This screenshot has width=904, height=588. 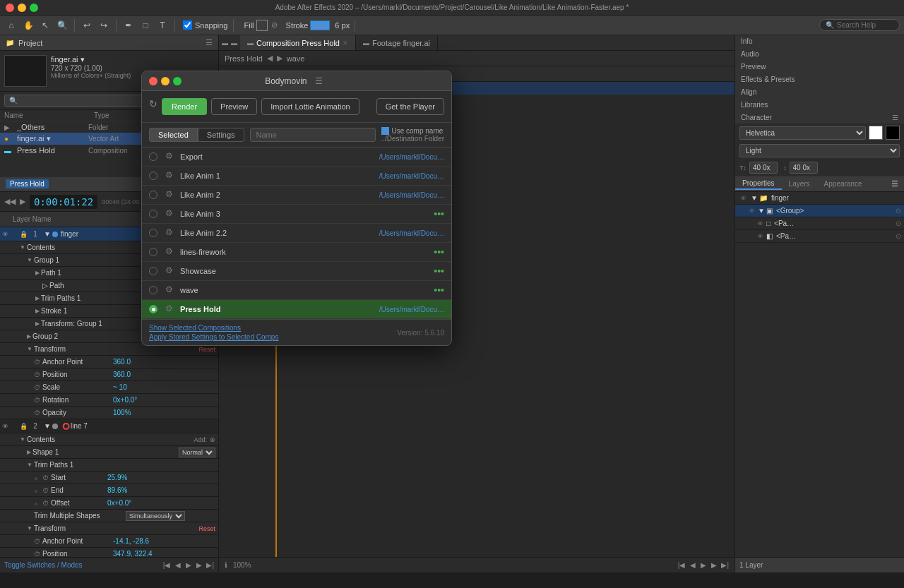 I want to click on nav-next-icon: ▶, so click(x=199, y=565).